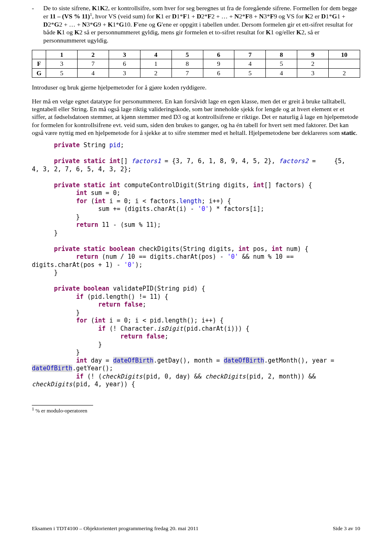 This screenshot has width=392, height=560. I want to click on table-cell: 10, so click(345, 55).